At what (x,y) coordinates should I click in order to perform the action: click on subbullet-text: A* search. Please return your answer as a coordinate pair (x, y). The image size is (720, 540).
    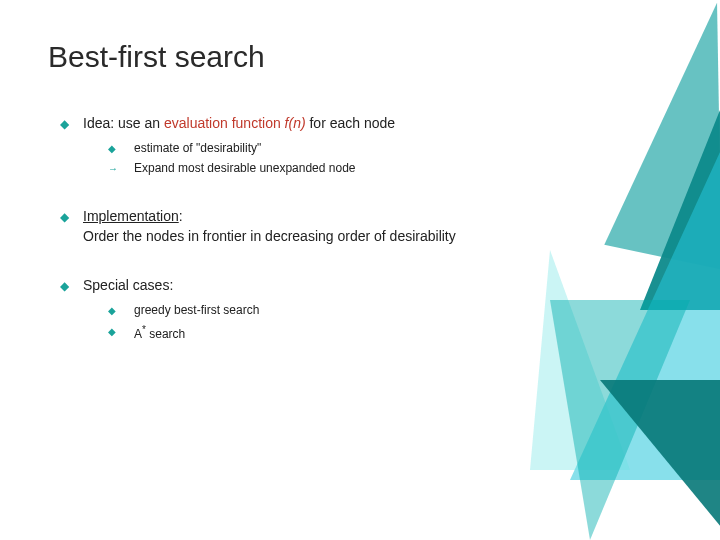
    Looking at the image, I should click on (403, 333).